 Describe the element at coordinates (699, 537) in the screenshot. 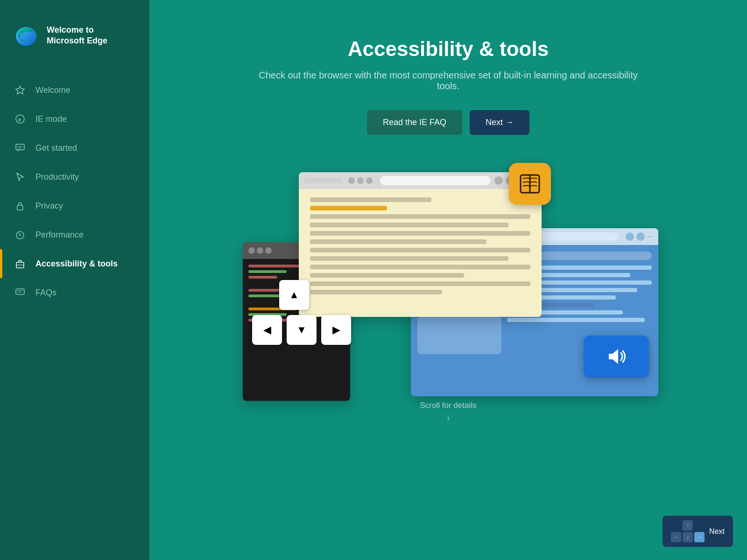

I see `right-arrow-icon: →` at that location.